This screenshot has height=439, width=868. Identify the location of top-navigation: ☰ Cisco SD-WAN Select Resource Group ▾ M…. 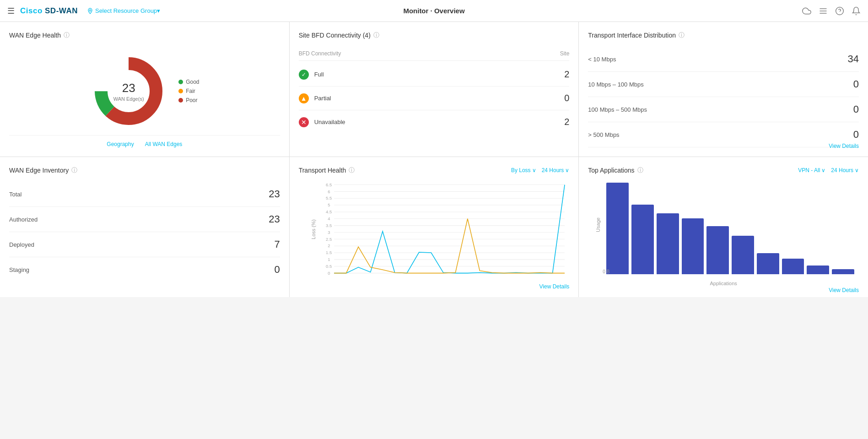
(434, 11).